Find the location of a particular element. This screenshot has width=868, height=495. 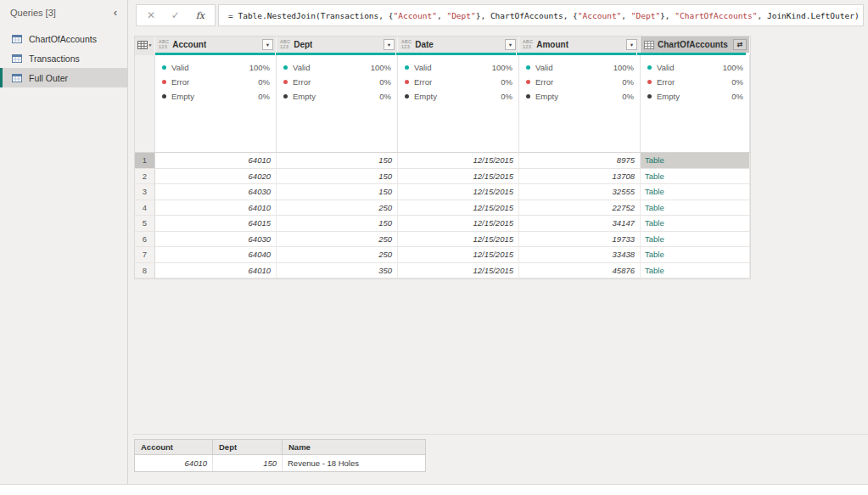

column-stats-row: Valid100%Error0%Empty0%Valid100%Error0%E… is located at coordinates (443, 104).